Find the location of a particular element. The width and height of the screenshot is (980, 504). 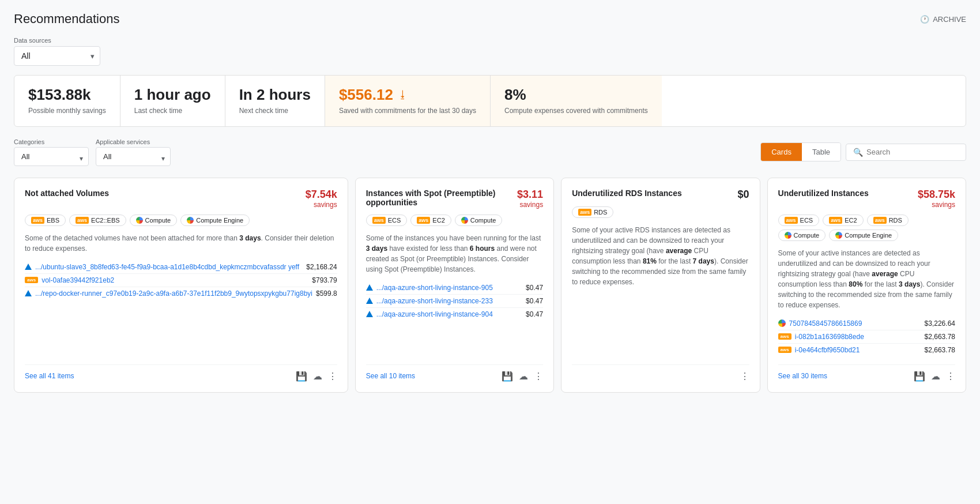

card-description: Some of your active RDS instances are de… is located at coordinates (661, 256).